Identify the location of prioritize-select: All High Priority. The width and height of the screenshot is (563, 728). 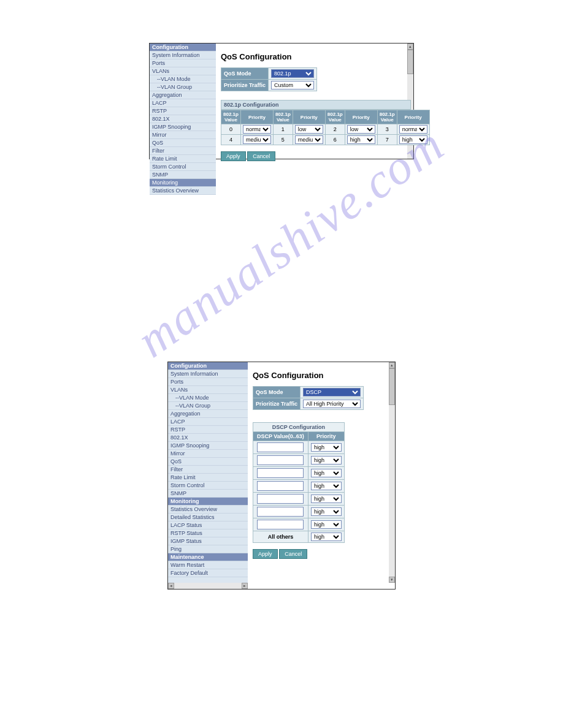
(332, 404).